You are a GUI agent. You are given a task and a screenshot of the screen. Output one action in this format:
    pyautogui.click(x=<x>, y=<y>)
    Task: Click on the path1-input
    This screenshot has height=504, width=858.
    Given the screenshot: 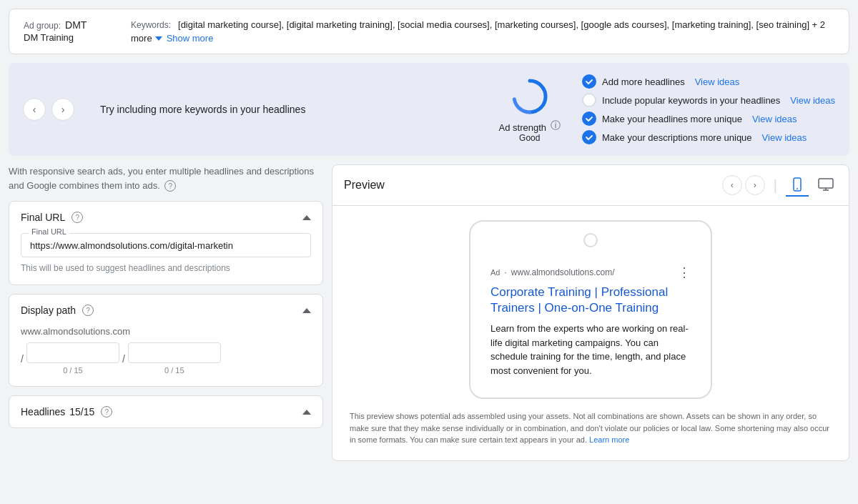 What is the action you would take?
    pyautogui.click(x=73, y=353)
    